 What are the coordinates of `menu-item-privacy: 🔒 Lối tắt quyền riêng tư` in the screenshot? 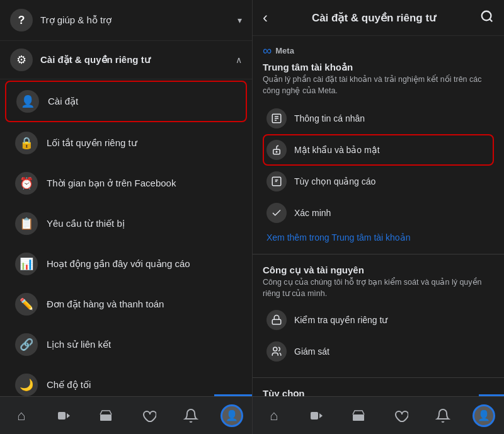 It's located at (126, 143).